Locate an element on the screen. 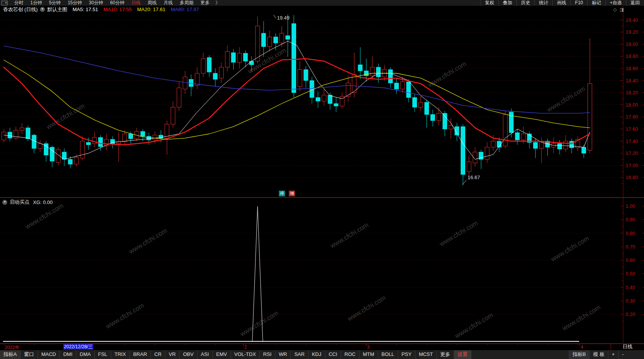  toolbar-right-item--: - is located at coordinates (623, 354).